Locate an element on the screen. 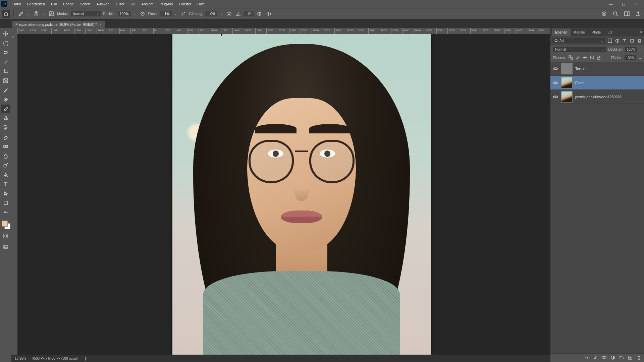 This screenshot has height=362, width=644. lock-position-icon is located at coordinates (585, 58).